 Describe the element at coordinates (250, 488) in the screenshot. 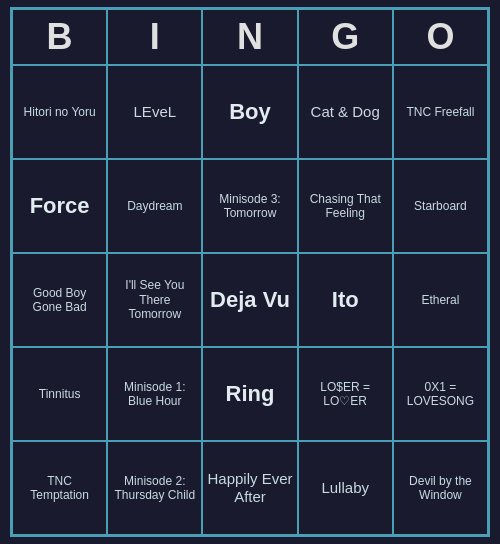

I see `bingo-cell-4-2: Happily Ever After` at that location.